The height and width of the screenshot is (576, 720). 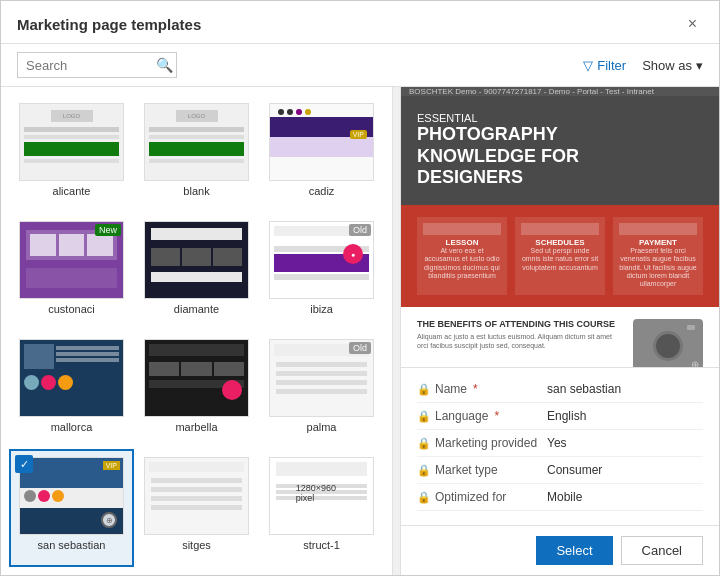 I want to click on preview-bottom: THE BENEFITS OF ATTENDING THIS COURSE Al…, so click(x=560, y=337).